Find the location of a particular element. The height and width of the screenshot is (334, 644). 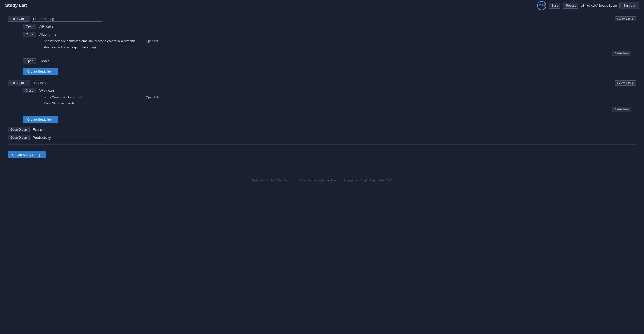

app-header: Study List 25:00 Start Restart g3mock10@… is located at coordinates (322, 6).